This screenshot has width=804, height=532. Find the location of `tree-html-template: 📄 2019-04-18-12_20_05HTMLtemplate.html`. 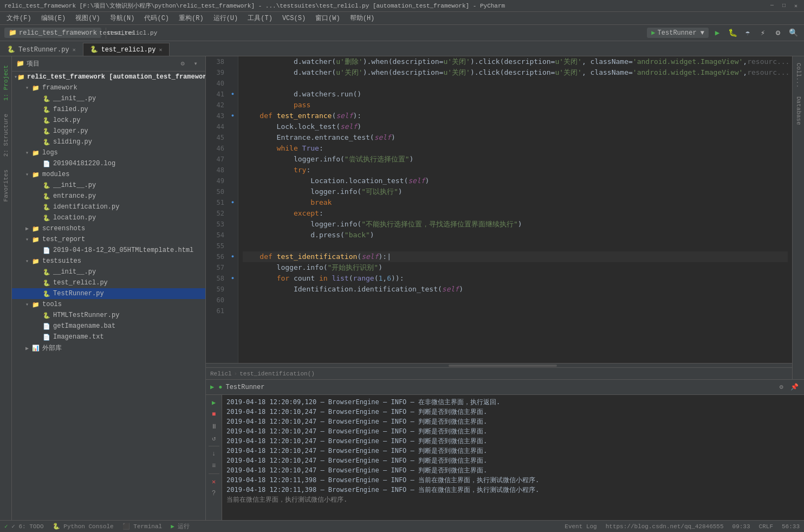

tree-html-template: 📄 2019-04-18-12_20_05HTMLtemplate.html is located at coordinates (108, 250).